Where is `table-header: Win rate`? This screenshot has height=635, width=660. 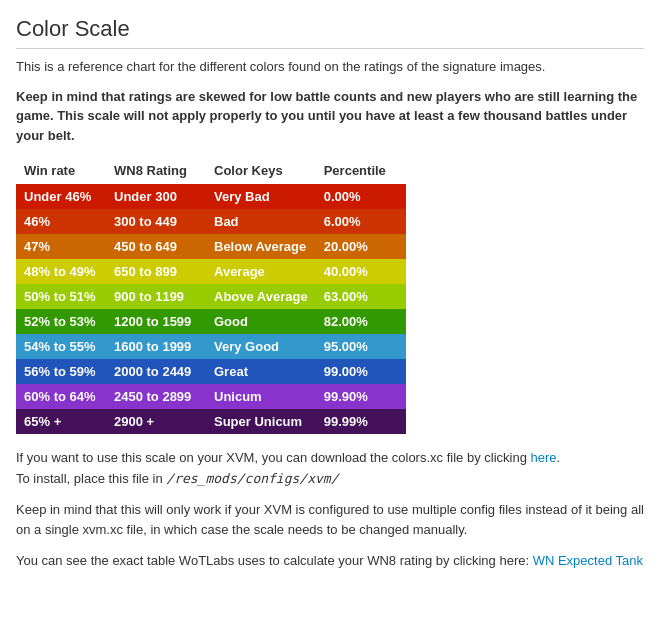 table-header: Win rate is located at coordinates (61, 172).